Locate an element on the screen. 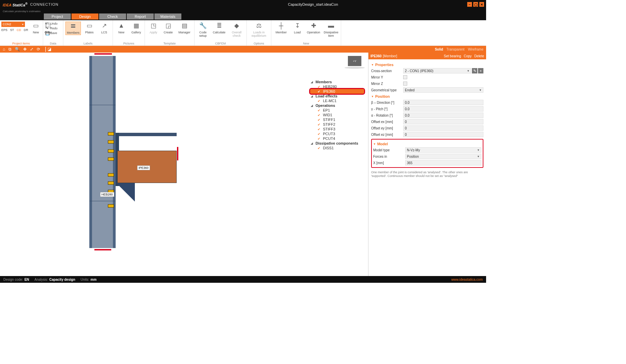  tree-header: ◢Operations is located at coordinates (337, 105).